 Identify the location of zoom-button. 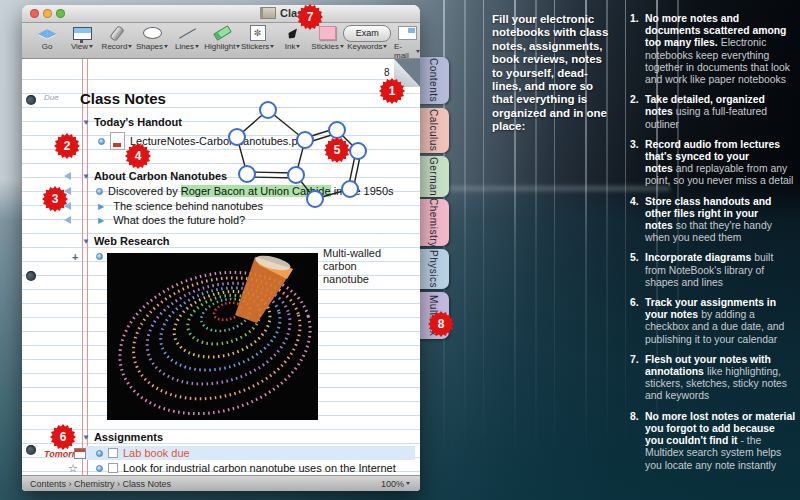
(60, 14).